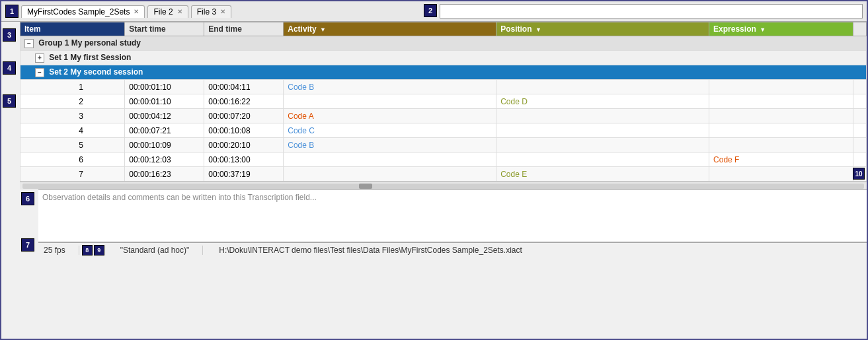  Describe the element at coordinates (180, 12) in the screenshot. I see `tab-close-2: ✕` at that location.